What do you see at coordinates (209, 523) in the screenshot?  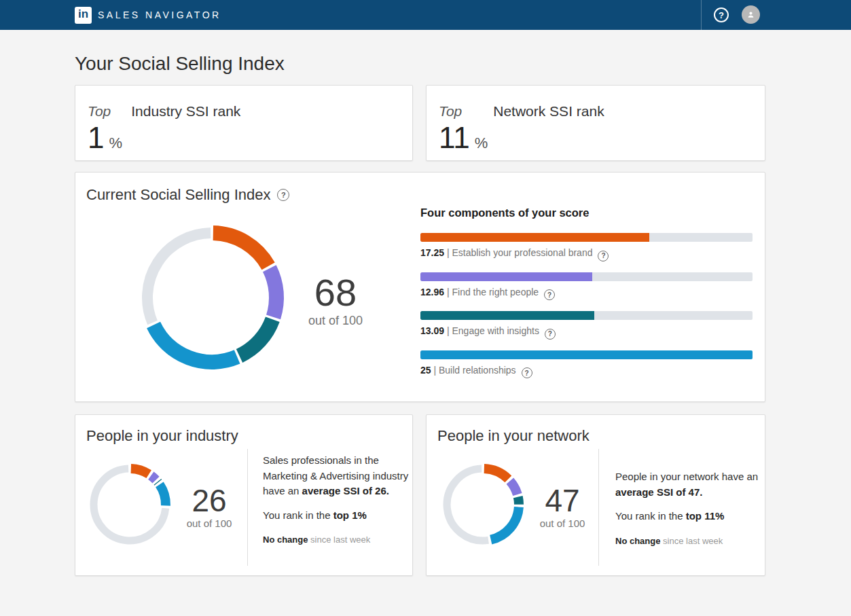 I see `industry-score-denominator: out of 100` at bounding box center [209, 523].